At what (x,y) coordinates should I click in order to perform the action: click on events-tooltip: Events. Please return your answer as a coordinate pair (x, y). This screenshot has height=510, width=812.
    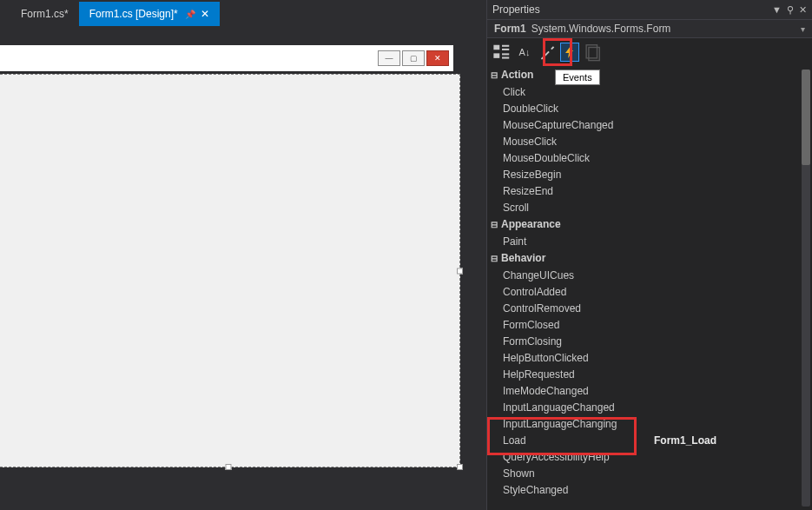
    Looking at the image, I should click on (578, 77).